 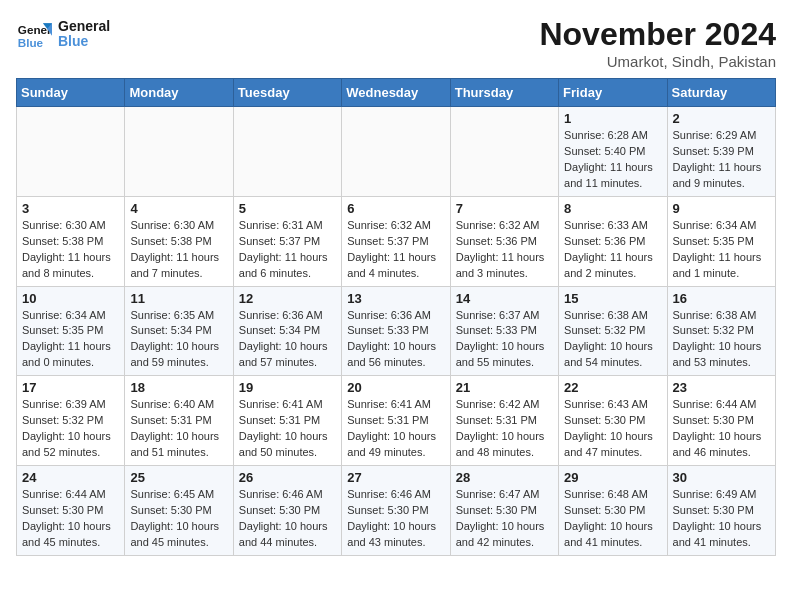 What do you see at coordinates (613, 511) in the screenshot?
I see `calendar-cell: 29Sunrise: 6:48 AM Sunset: 5:30 PM Dayli…` at bounding box center [613, 511].